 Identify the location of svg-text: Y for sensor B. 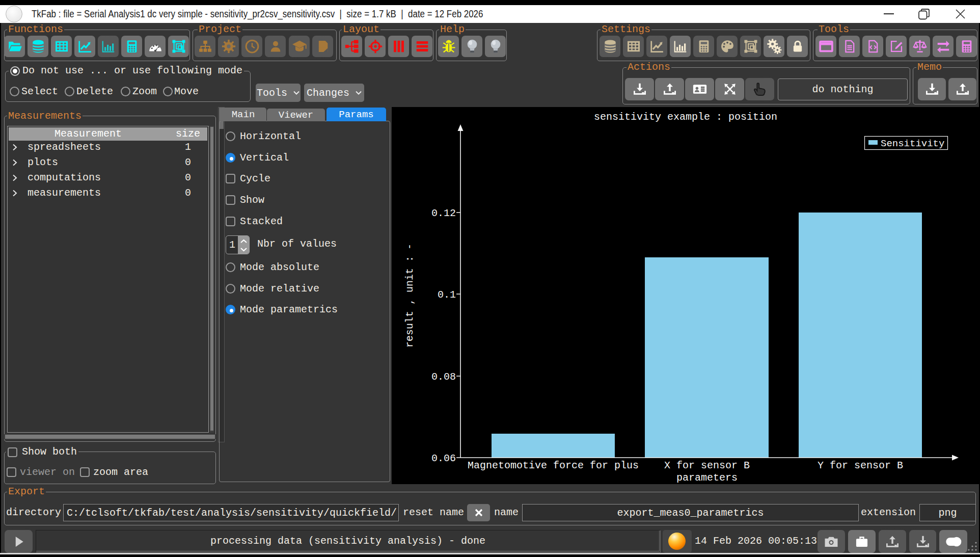
(860, 466).